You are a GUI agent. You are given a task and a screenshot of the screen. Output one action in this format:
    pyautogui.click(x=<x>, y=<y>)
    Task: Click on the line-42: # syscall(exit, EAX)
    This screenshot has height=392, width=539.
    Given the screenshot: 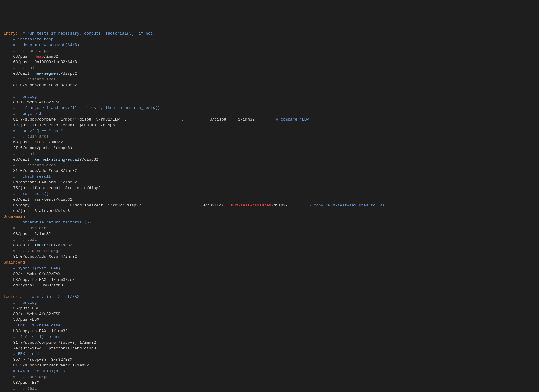 What is the action you would take?
    pyautogui.click(x=32, y=268)
    